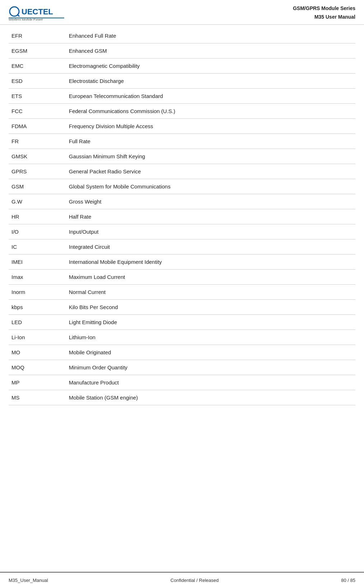  Describe the element at coordinates (26, 19) in the screenshot. I see `svg-text: Wireless Module Expert` at that location.